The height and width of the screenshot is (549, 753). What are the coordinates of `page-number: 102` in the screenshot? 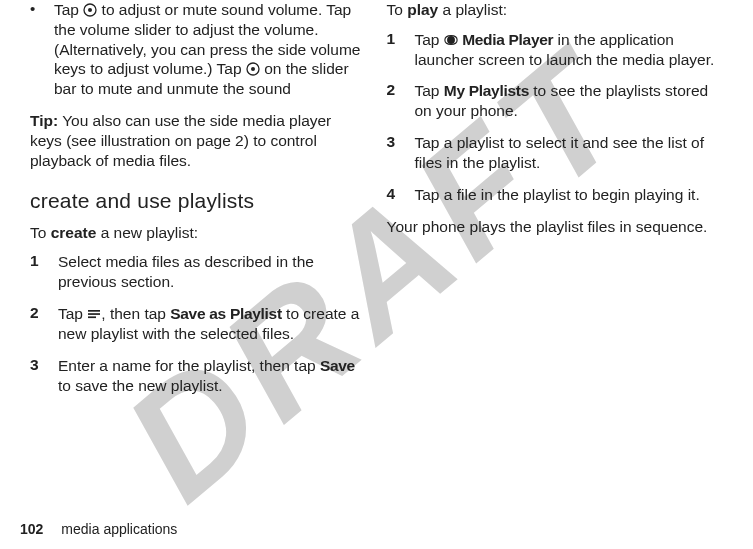 It's located at (32, 529).